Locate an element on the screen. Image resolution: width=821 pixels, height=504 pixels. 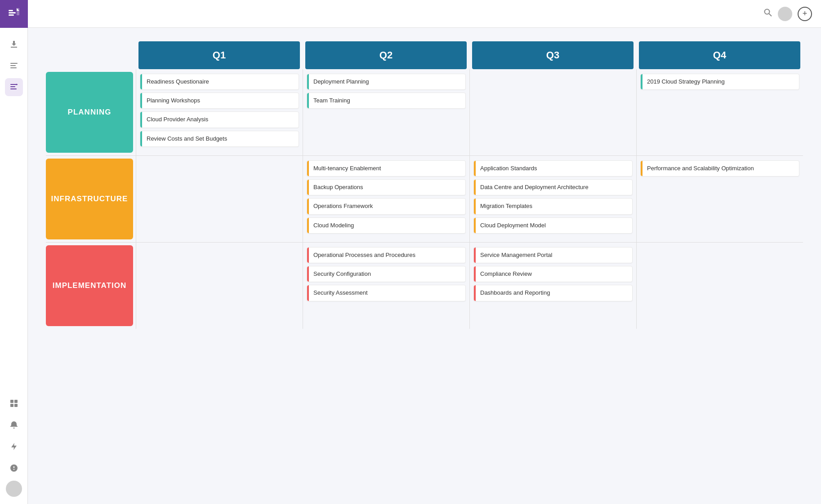
quarter-header-q4: Q4 is located at coordinates (719, 55).